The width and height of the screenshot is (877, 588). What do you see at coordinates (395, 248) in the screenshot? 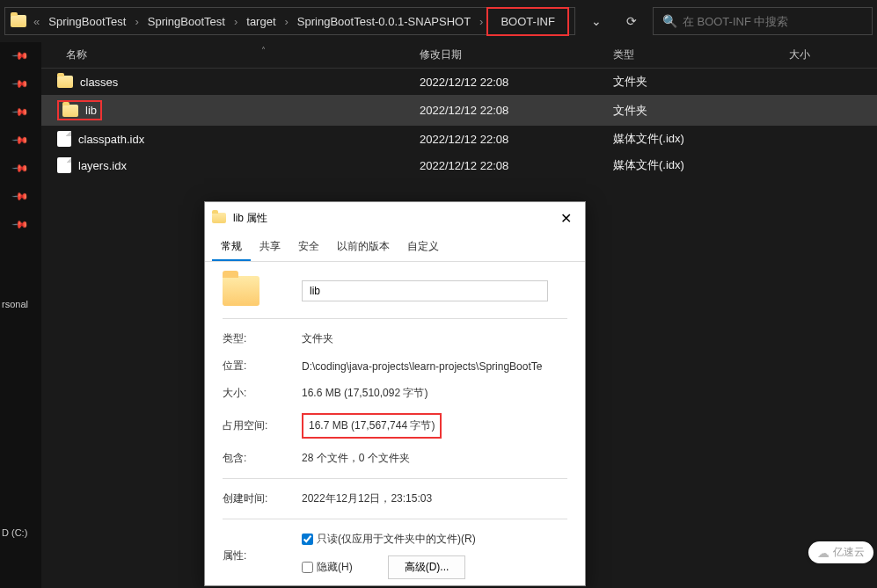
I see `dialog-tabs: 常规 共享 安全 以前的版本 自定义` at bounding box center [395, 248].